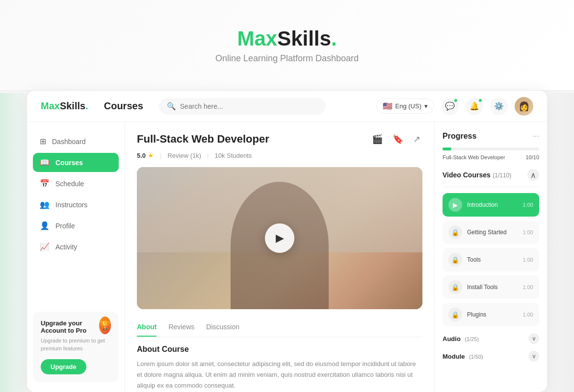  I want to click on navbar-logo-skills: Skills, so click(73, 106).